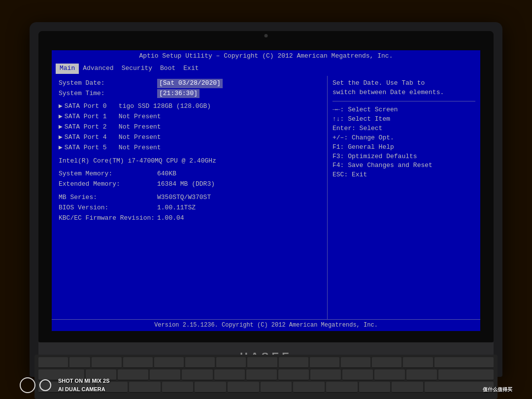 This screenshot has width=532, height=399. Describe the element at coordinates (266, 325) in the screenshot. I see `bios-version-bar: Version 2.15.1236. Copyright (C) 2012 Am…` at that location.